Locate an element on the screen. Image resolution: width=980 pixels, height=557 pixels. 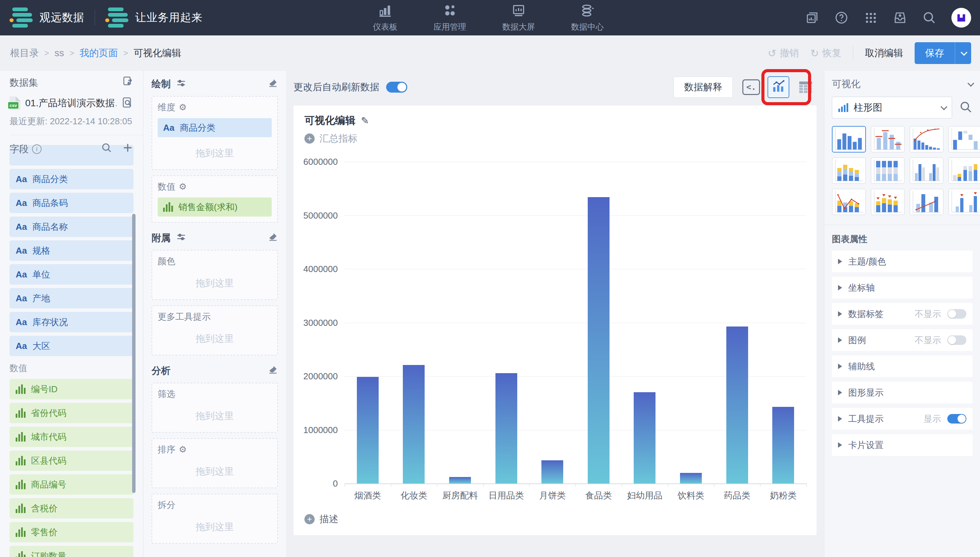
property-row-1: 主题/颜色 is located at coordinates (902, 262).